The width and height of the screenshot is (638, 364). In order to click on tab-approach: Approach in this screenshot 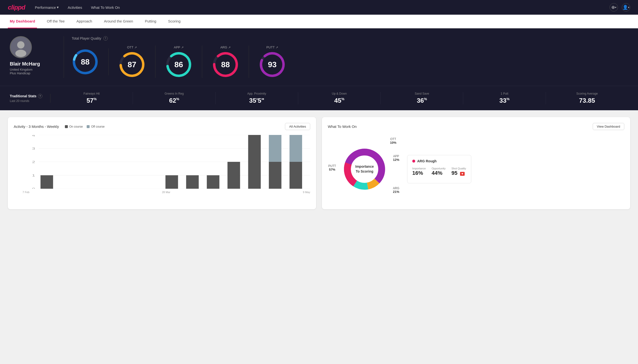, I will do `click(84, 22)`.